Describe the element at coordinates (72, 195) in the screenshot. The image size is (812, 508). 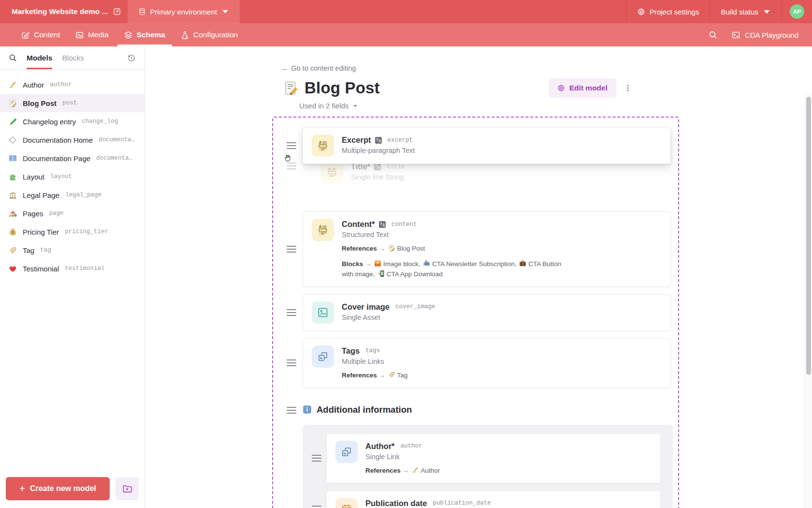
I see `sidebar-item-legal_page: Legal Pagelegal_page` at that location.